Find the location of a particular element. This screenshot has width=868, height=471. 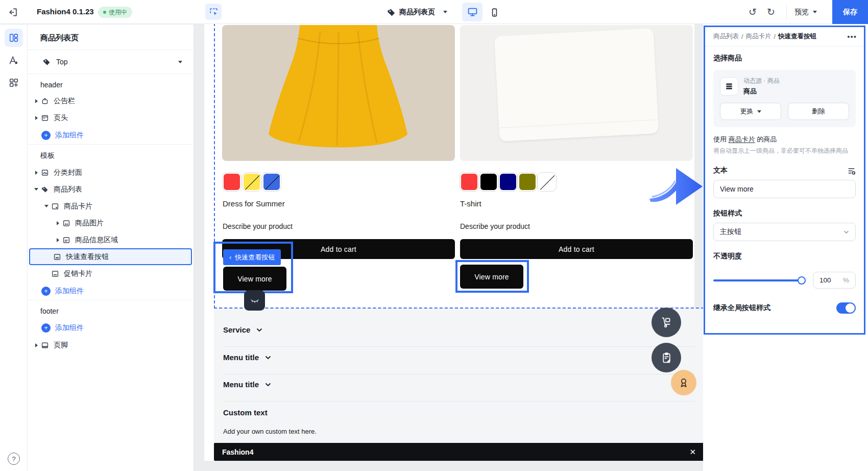

delivery-float-button is located at coordinates (666, 322).